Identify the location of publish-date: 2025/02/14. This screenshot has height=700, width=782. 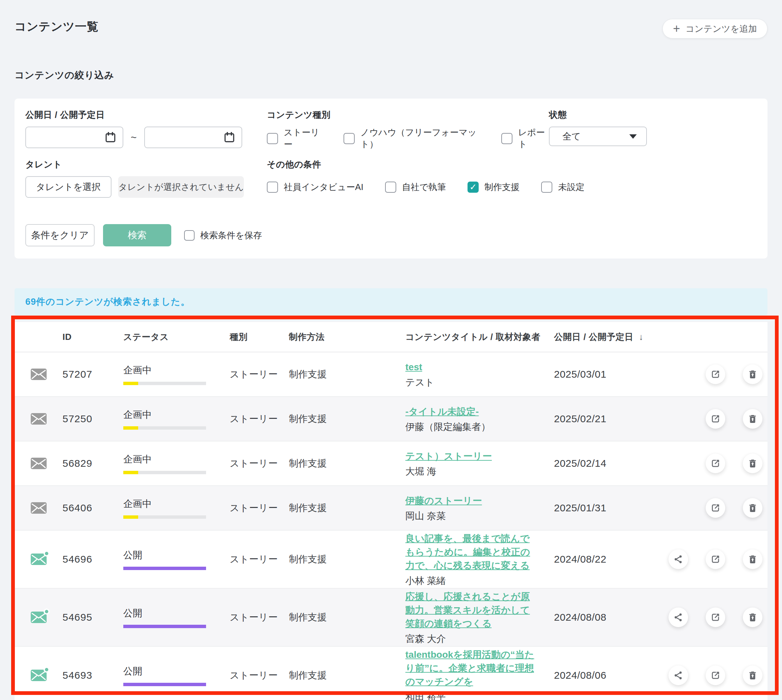
(605, 463).